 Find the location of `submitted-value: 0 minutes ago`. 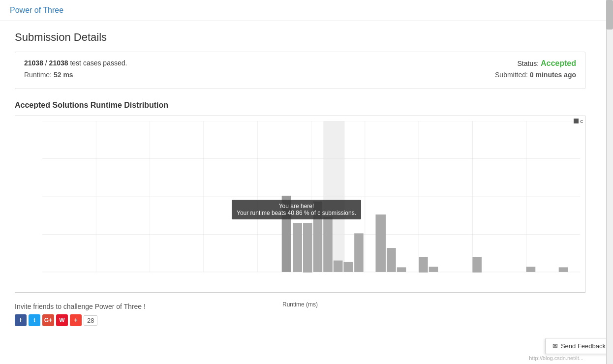

submitted-value: 0 minutes ago is located at coordinates (553, 75).